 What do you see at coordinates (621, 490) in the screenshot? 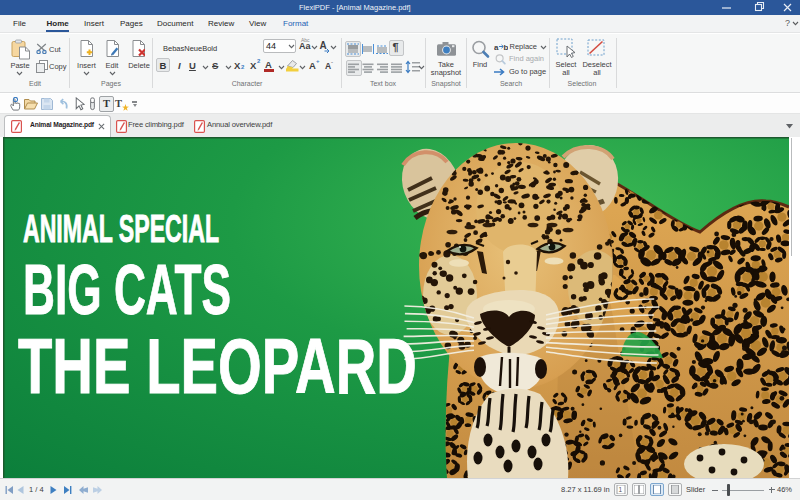
I see `svg-text: 1` at bounding box center [621, 490].